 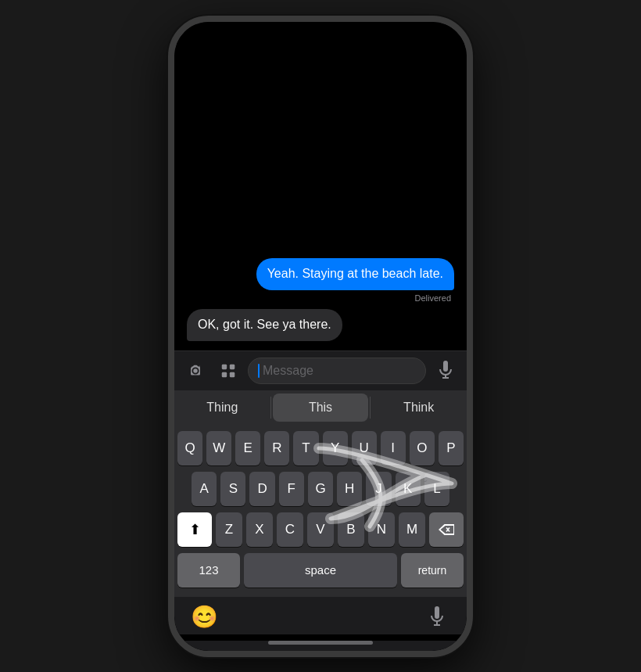 What do you see at coordinates (320, 298) in the screenshot?
I see `delivered-status: Delivered` at bounding box center [320, 298].